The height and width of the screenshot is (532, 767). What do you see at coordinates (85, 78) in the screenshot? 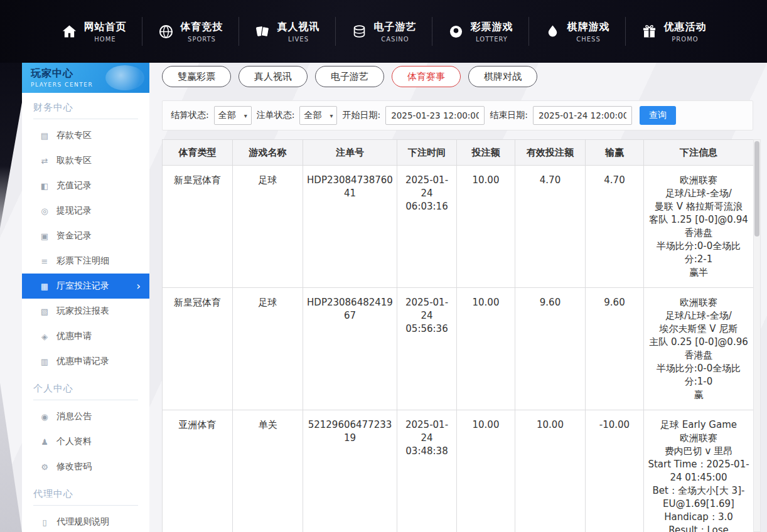
I see `player-center-header: 玩家中心 PLAYERS CENTER` at bounding box center [85, 78].